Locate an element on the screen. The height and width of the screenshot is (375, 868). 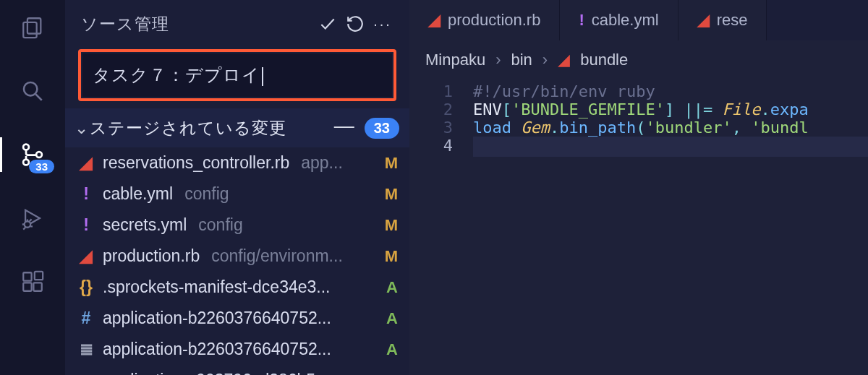
ruby-icon: ◢ is located at coordinates (564, 60).